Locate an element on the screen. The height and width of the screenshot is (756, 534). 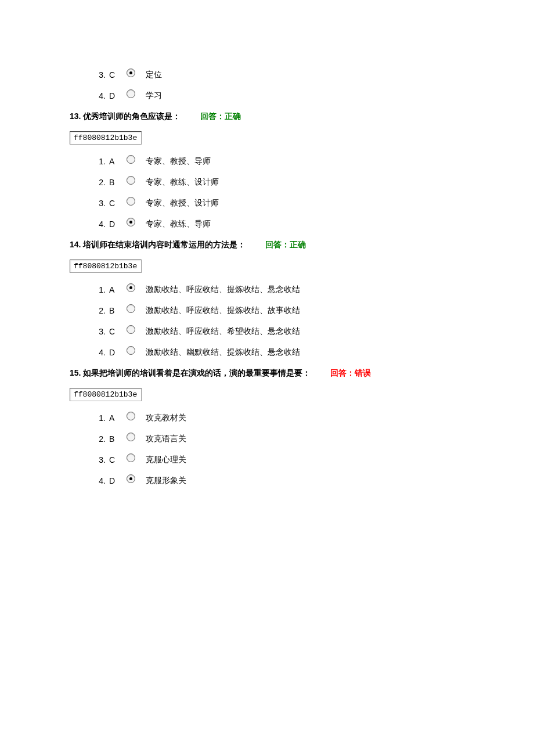
question-text: 优秀培训师的角色应该是： is located at coordinates (132, 116).